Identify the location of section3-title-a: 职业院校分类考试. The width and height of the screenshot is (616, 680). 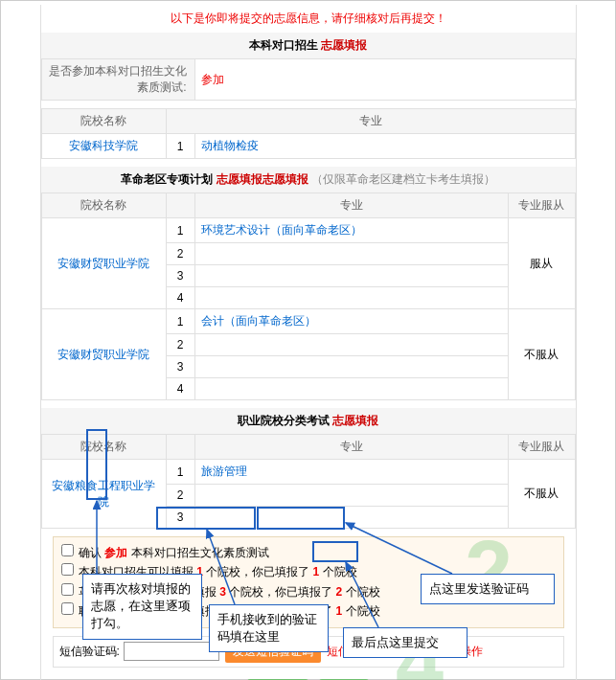
(284, 420).